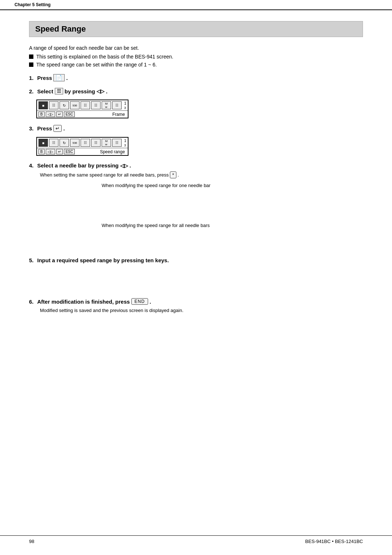 The image size is (392, 555). I want to click on step-4: 4. Select a needle bar by pressing ◁▷ . …, so click(196, 206).